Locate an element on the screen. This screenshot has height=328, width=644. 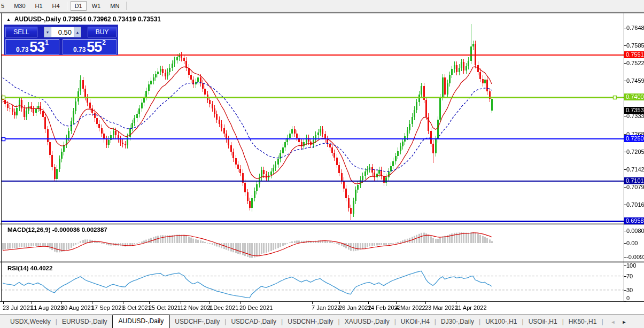
price-level-label: 0.69582 is located at coordinates (634, 221).